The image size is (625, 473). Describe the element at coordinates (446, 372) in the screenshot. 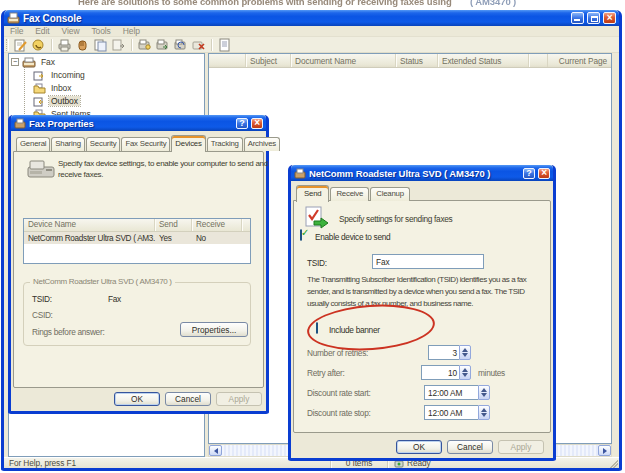

I see `retry-after-stepper: 10` at that location.